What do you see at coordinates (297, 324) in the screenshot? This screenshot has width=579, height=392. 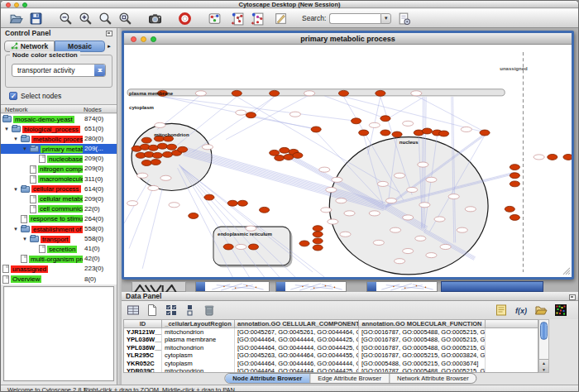 I see `column-header: annotation.GO CELLULAR_COMPONENT` at bounding box center [297, 324].